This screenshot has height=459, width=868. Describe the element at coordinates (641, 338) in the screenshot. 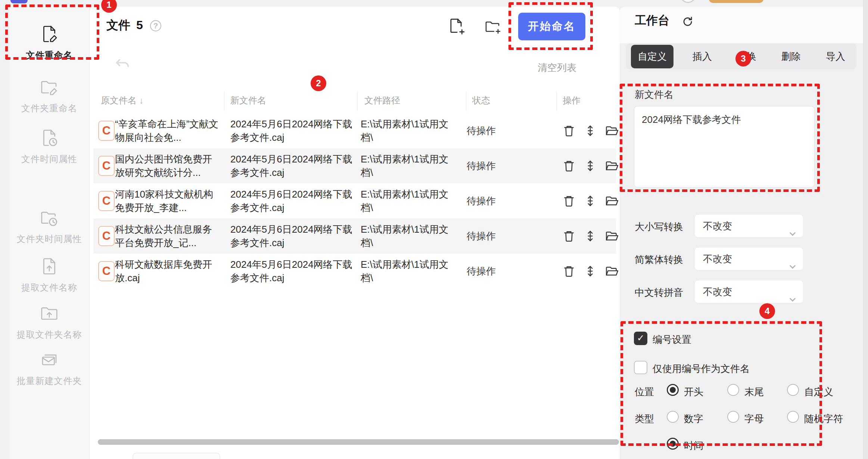

I see `numbering-enable-checkbox: ✓` at that location.